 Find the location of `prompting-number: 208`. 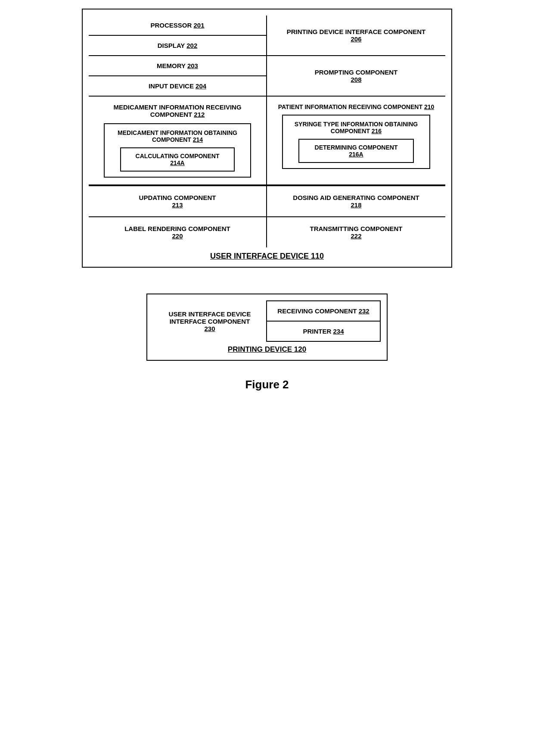

prompting-number: 208 is located at coordinates (356, 79).